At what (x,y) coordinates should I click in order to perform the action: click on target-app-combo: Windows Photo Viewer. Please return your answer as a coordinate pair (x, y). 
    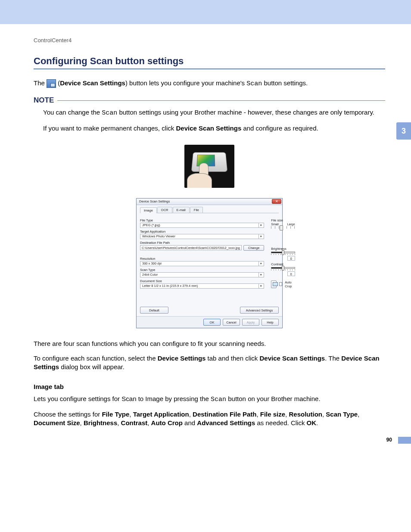
    Looking at the image, I should click on (202, 236).